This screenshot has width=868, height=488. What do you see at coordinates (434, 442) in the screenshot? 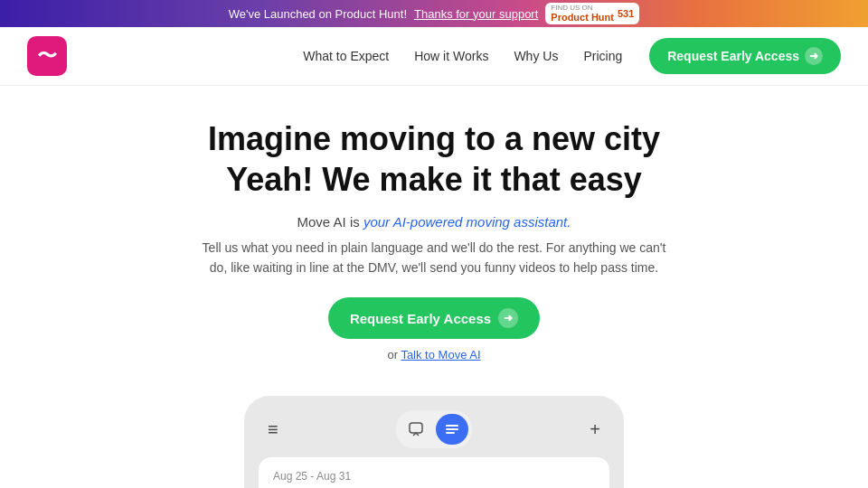
I see `phone-frame: ≡ + Au` at bounding box center [434, 442].